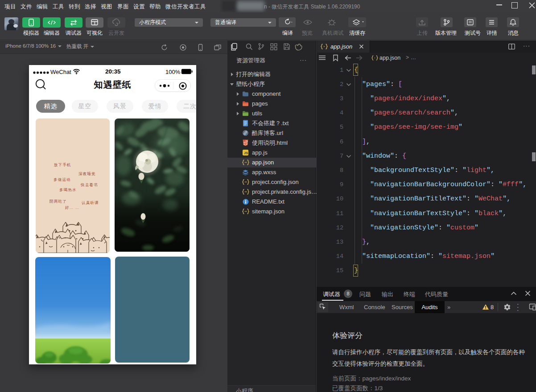 This screenshot has height=392, width=536. I want to click on svg-text: 阴两吃了, so click(58, 201).